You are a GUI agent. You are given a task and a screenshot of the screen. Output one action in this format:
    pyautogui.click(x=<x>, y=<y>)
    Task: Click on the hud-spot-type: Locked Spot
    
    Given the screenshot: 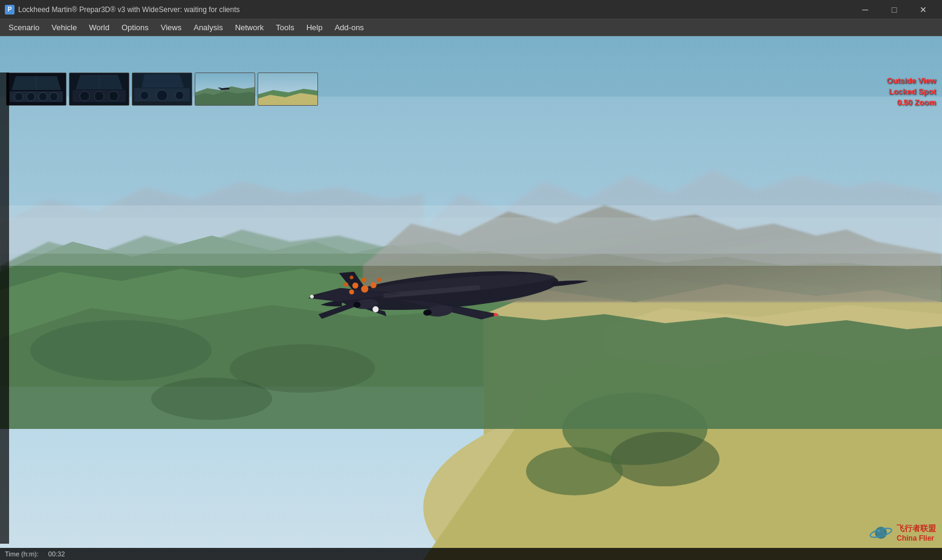 What is the action you would take?
    pyautogui.click(x=912, y=92)
    